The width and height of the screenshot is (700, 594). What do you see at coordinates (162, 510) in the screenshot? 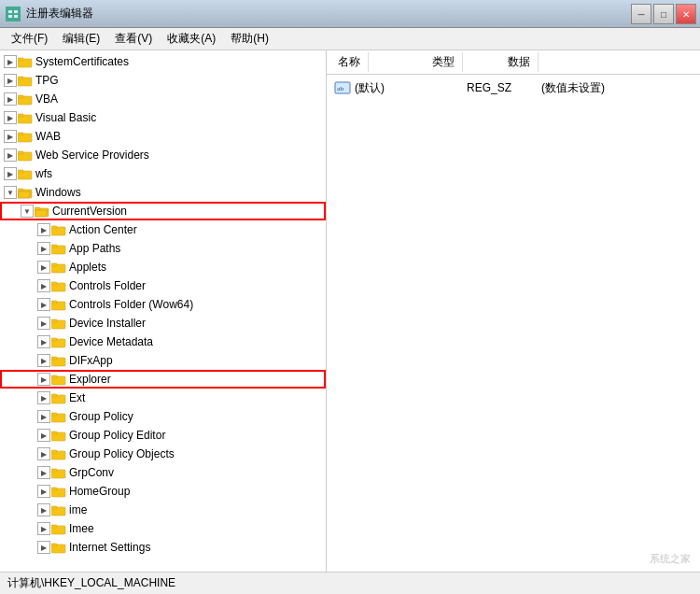
I see `tree-item: ▶ ime` at bounding box center [162, 510].